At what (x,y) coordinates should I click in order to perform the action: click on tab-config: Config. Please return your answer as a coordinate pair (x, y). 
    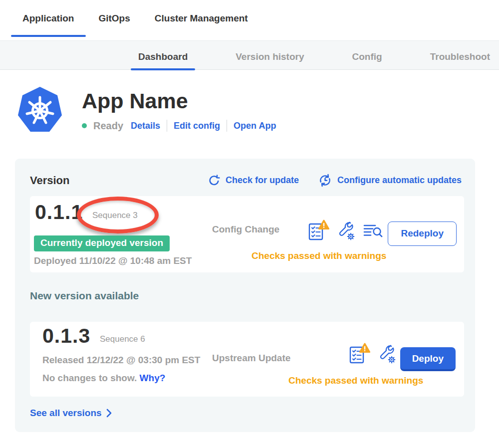
    Looking at the image, I should click on (367, 57).